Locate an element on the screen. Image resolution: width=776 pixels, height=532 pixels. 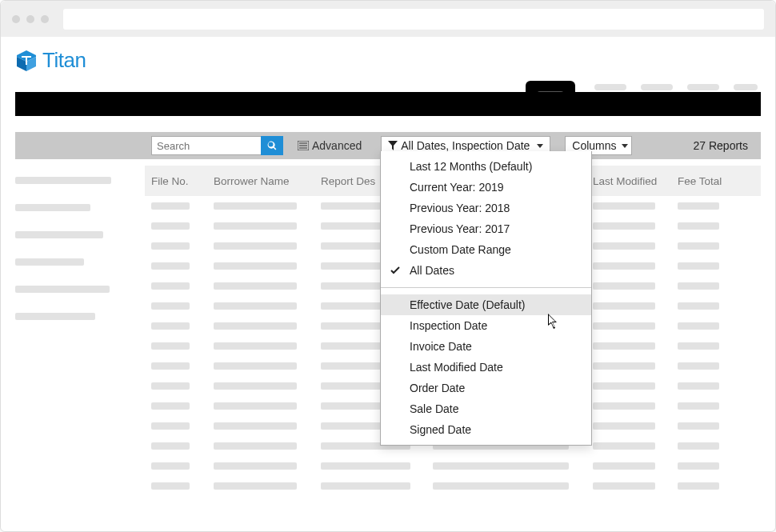
date-range-option: Current Year: 2019 is located at coordinates (486, 187).